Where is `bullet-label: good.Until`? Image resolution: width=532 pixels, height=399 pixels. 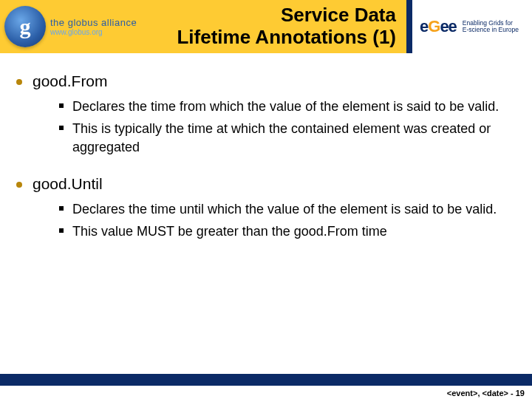
bullet-label: good.Until is located at coordinates (68, 184).